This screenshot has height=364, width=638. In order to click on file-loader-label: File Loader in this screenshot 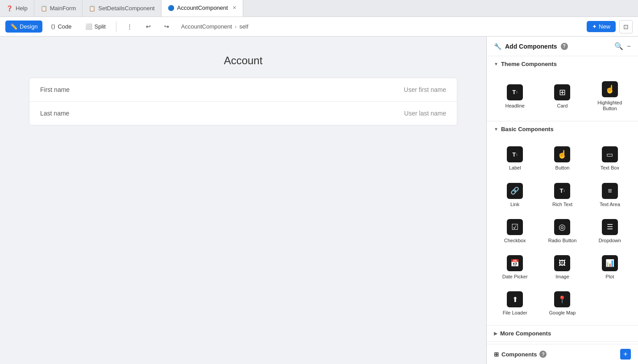, I will do `click(515, 313)`.